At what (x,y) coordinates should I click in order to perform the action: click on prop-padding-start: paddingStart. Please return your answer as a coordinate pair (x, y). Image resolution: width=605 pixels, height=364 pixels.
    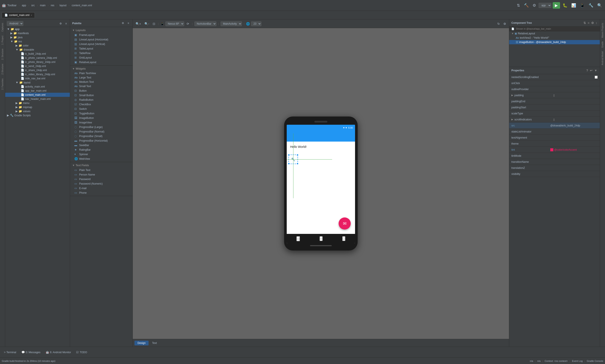
    Looking at the image, I should click on (554, 107).